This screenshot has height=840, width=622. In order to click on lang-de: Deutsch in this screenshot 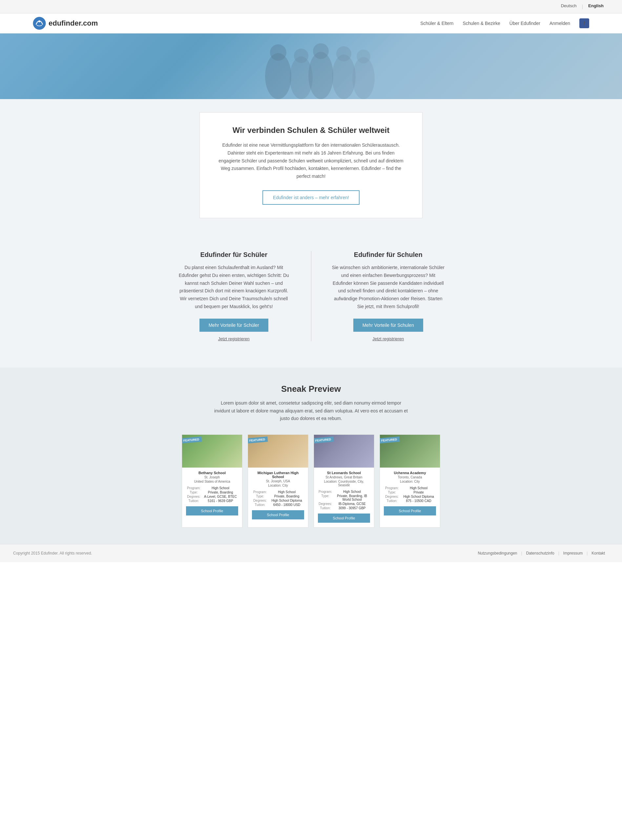, I will do `click(569, 7)`.